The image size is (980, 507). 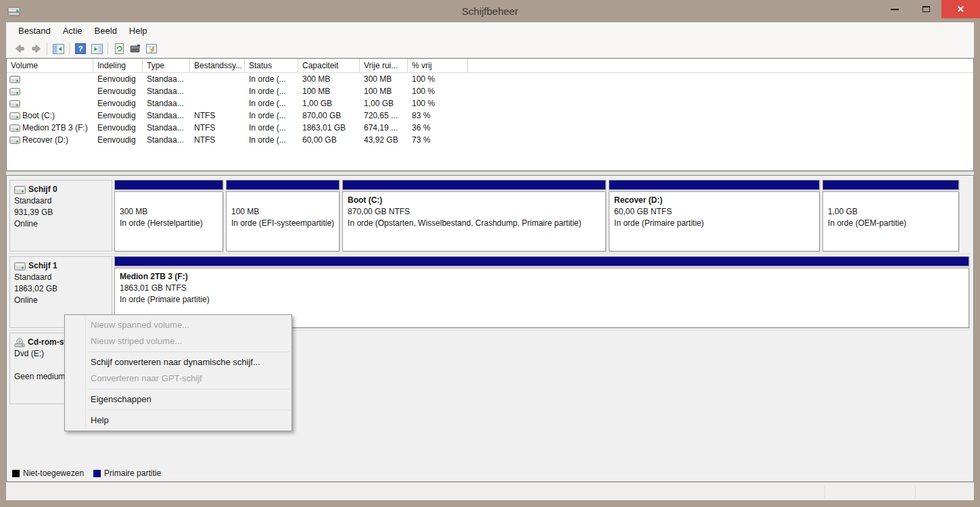 I want to click on disk-settings-button, so click(x=151, y=49).